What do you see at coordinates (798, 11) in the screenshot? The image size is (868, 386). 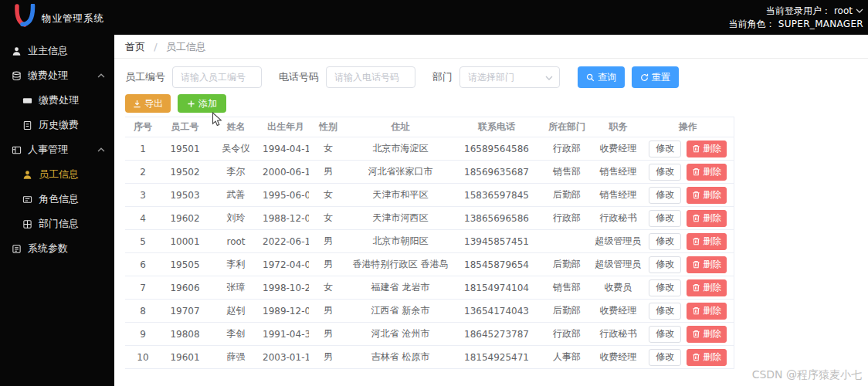 I see `current-user-label: 当前登录用户：` at bounding box center [798, 11].